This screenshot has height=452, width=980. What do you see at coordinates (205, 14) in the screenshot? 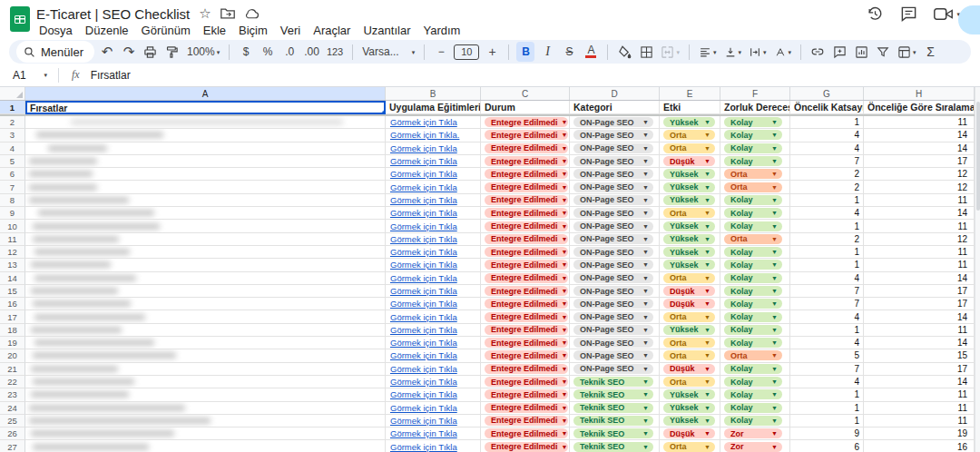
I see `star-icon: ☆` at bounding box center [205, 14].